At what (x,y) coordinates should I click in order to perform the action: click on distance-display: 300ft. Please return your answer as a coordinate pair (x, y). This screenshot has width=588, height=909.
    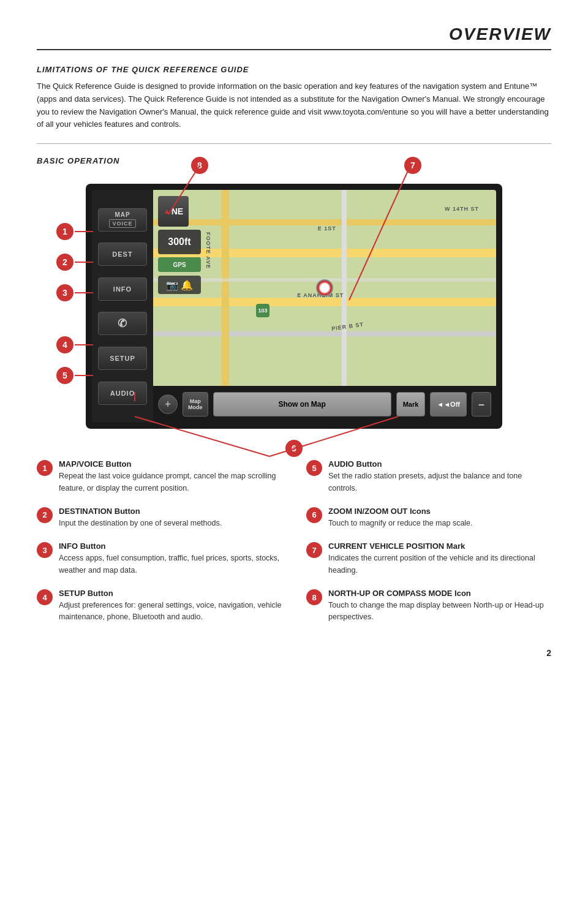
    Looking at the image, I should click on (179, 242).